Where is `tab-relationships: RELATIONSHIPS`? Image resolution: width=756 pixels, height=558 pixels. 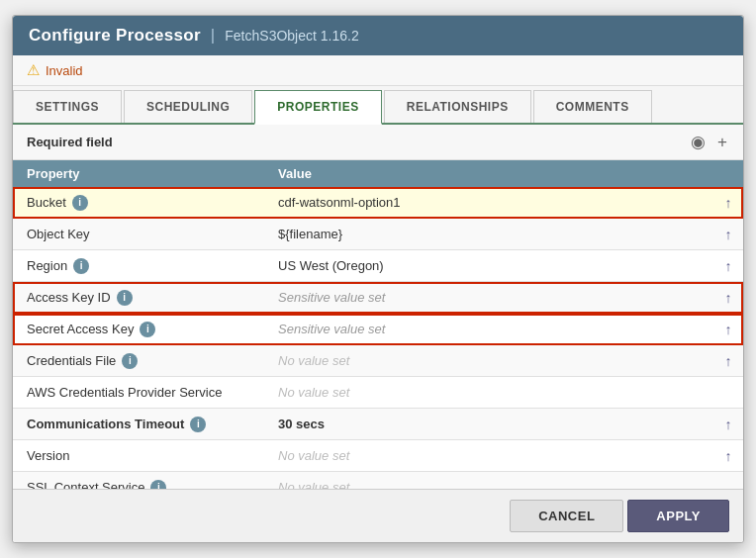 tab-relationships: RELATIONSHIPS is located at coordinates (457, 107).